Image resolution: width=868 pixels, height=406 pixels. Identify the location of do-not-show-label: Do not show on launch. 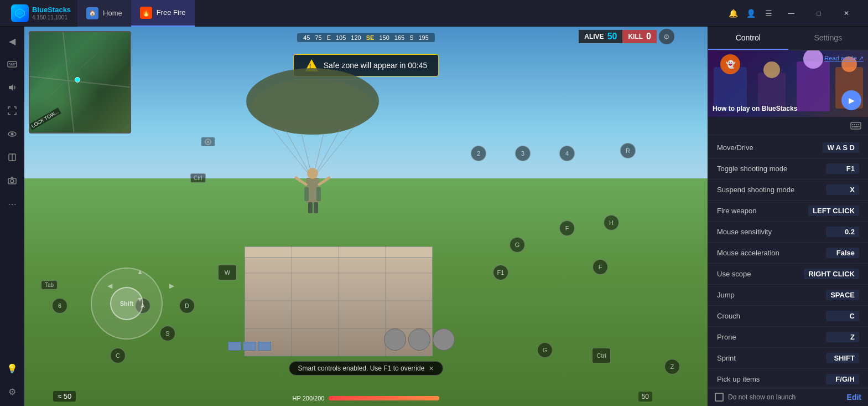
(755, 397).